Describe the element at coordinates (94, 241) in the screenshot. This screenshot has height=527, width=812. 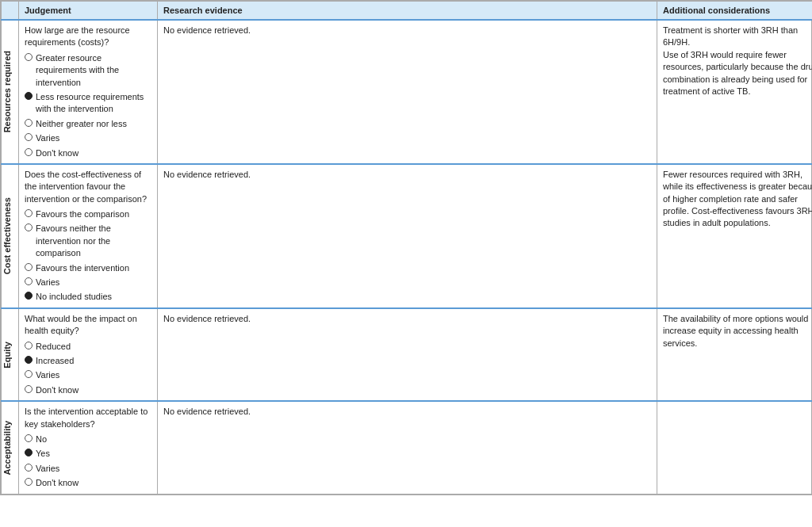
I see `radio-label: Favours neither the intervention nor the…` at that location.